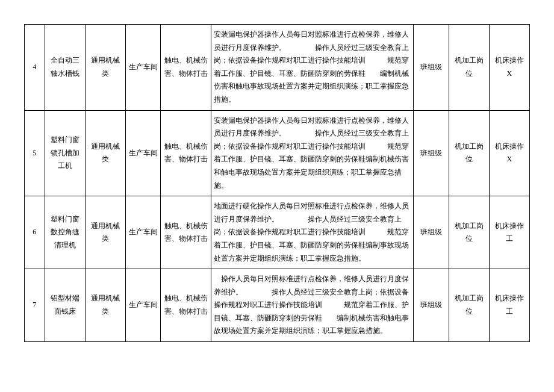 The image size is (554, 392). What do you see at coordinates (35, 232) in the screenshot?
I see `cell-num: 6` at bounding box center [35, 232].